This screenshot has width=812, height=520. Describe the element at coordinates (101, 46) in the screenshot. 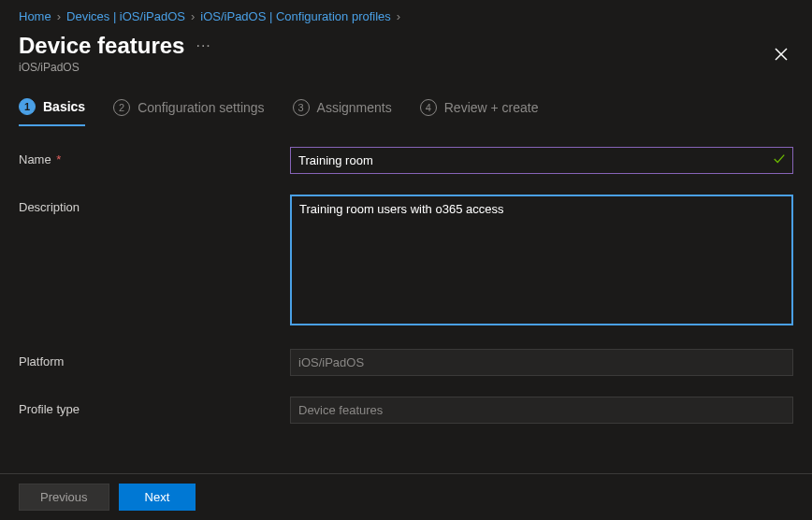

I see `page-title: Device features` at that location.